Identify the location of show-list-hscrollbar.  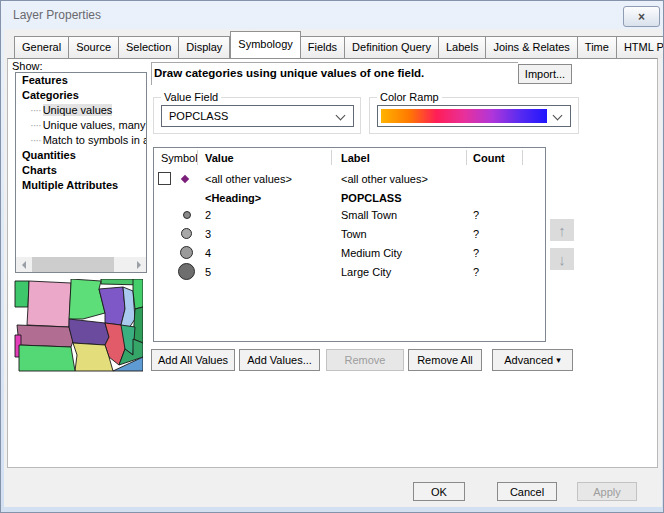
(81, 264).